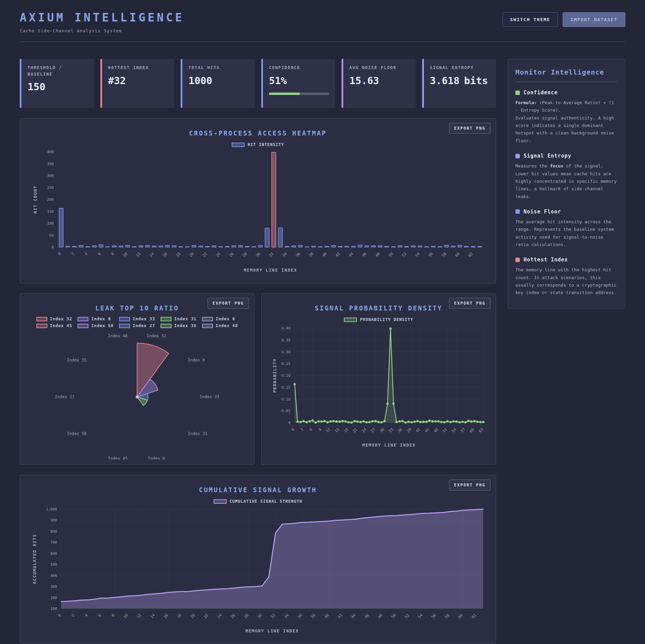 Image resolution: width=645 pixels, height=644 pixels. Describe the element at coordinates (566, 156) in the screenshot. I see `sidebar-section-heading: Signal Entropy` at that location.